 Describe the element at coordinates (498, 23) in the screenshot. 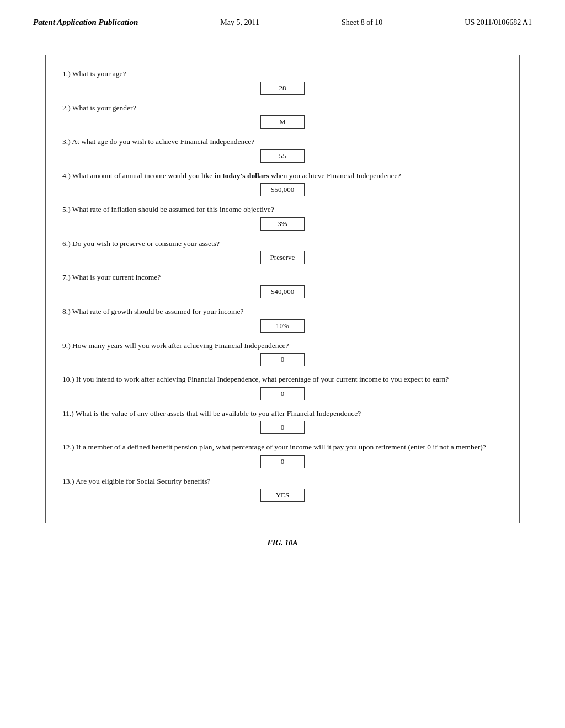

I see `patent-number: US 2011/0106682 A1` at that location.